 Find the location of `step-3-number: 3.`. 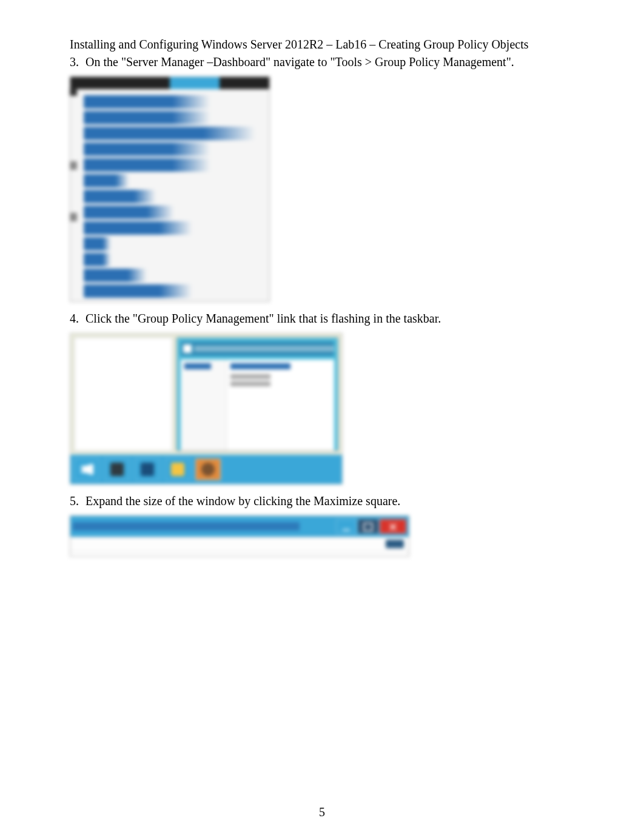

step-3-number: 3. is located at coordinates (78, 62).